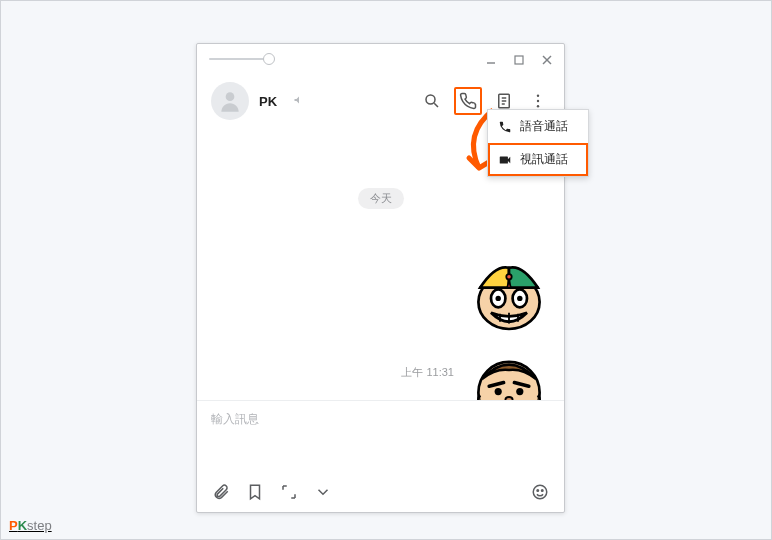 This screenshot has width=772, height=540. What do you see at coordinates (299, 101) in the screenshot?
I see `speaker-muted-icon` at bounding box center [299, 101].